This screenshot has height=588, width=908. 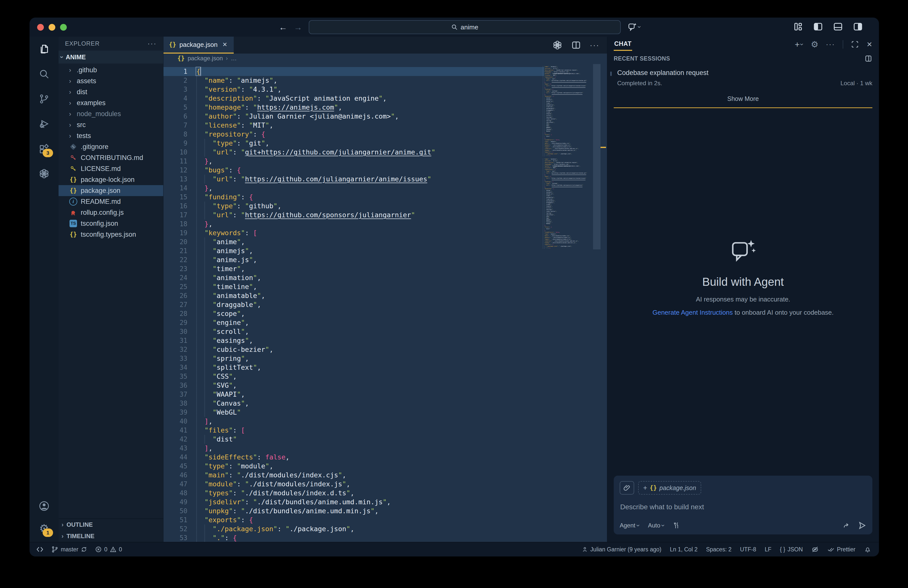 I want to click on code-line: "anime.js",, so click(x=568, y=194).